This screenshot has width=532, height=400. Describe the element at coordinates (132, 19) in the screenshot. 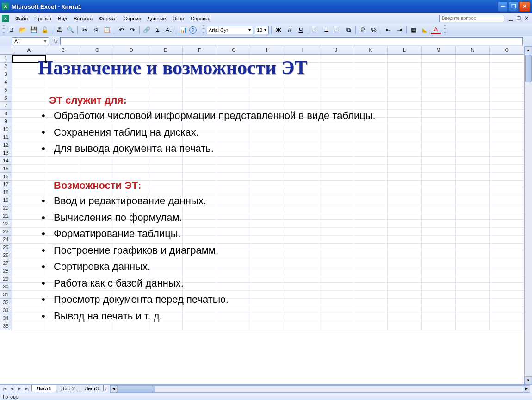

I see `menu-tools: Сервис` at that location.